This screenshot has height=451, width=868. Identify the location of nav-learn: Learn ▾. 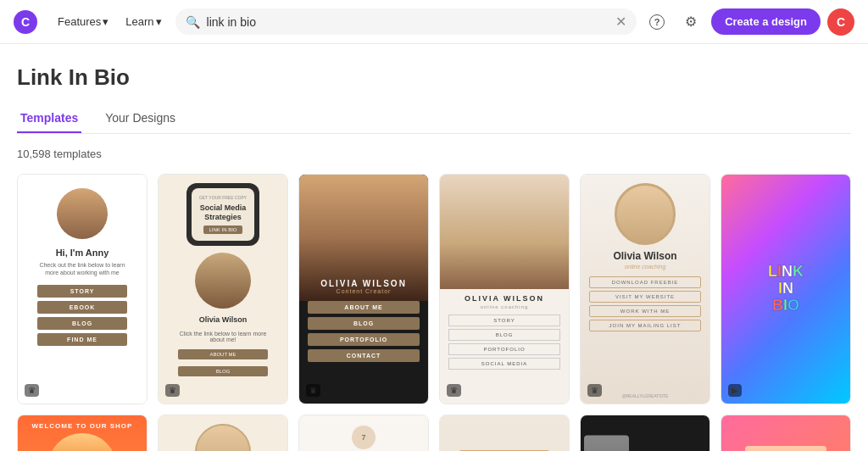
(143, 22).